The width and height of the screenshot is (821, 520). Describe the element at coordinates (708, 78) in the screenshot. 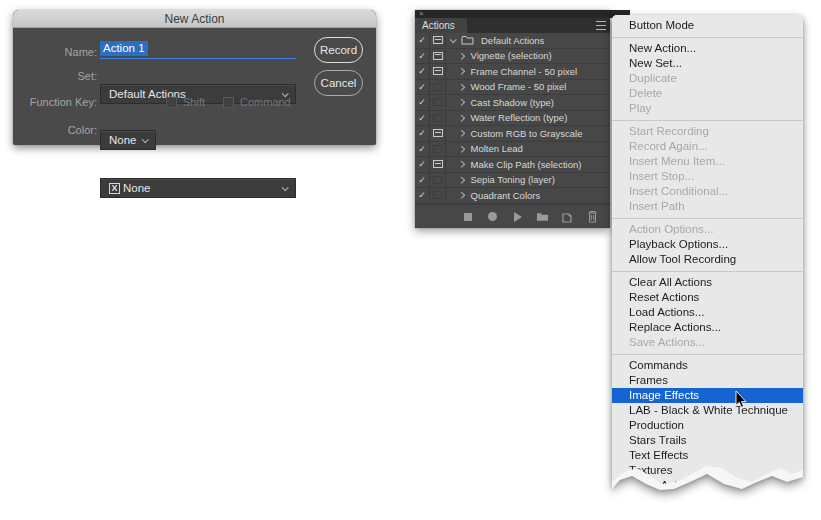

I see `menu-item-duplicate: Duplicate` at that location.